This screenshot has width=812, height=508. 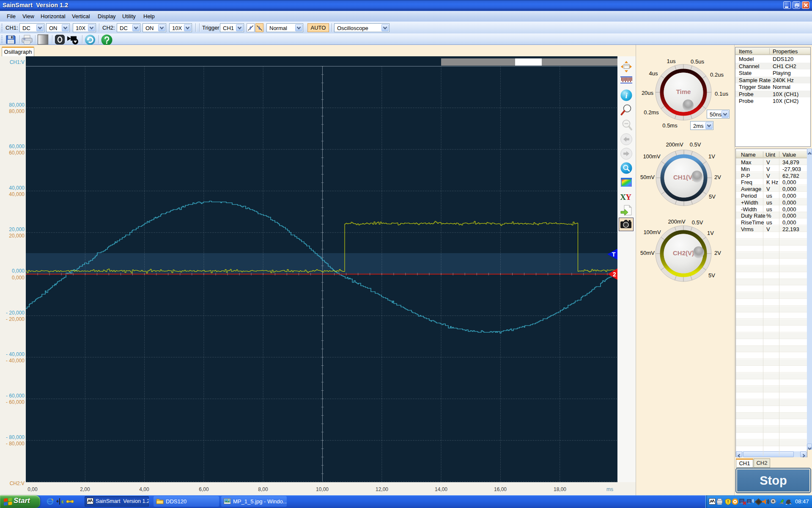 I want to click on svg-text: i, so click(x=626, y=96).